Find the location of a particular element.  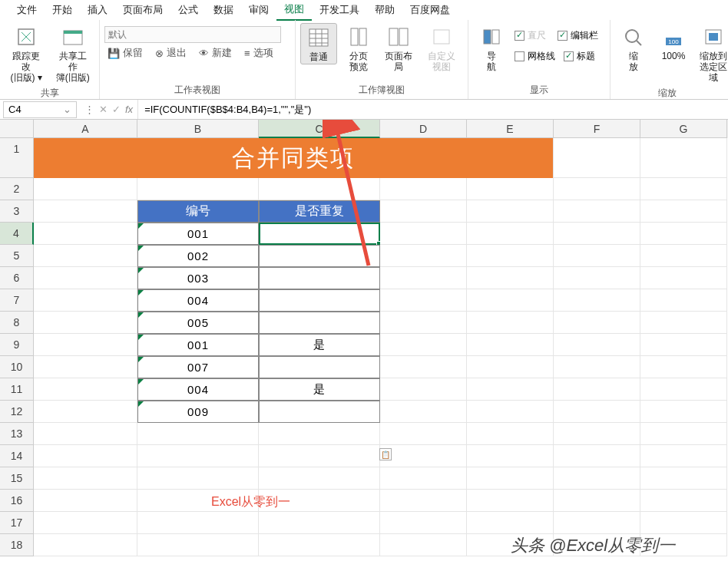

cell-D5 is located at coordinates (424, 256).